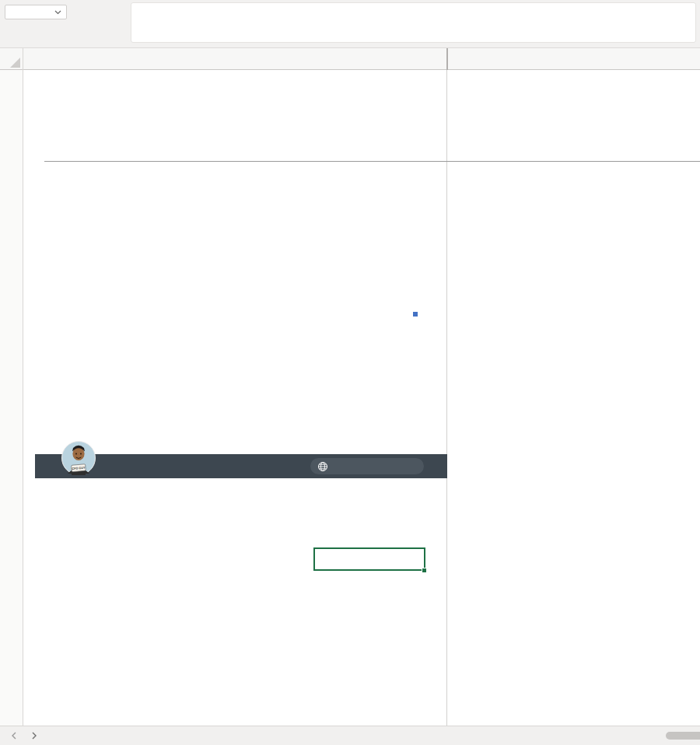 The width and height of the screenshot is (700, 745). What do you see at coordinates (372, 162) in the screenshot?
I see `table-header-underline` at bounding box center [372, 162].